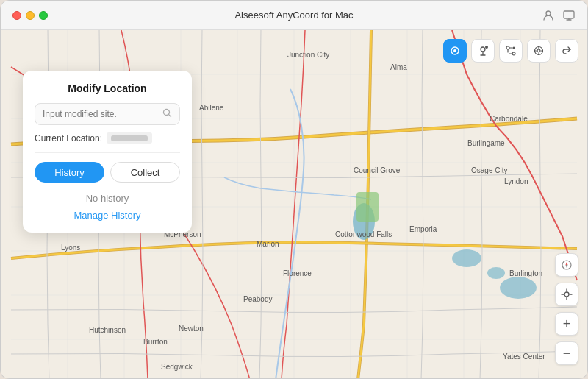  Describe the element at coordinates (30, 15) in the screenshot. I see `minimize-button` at that location.